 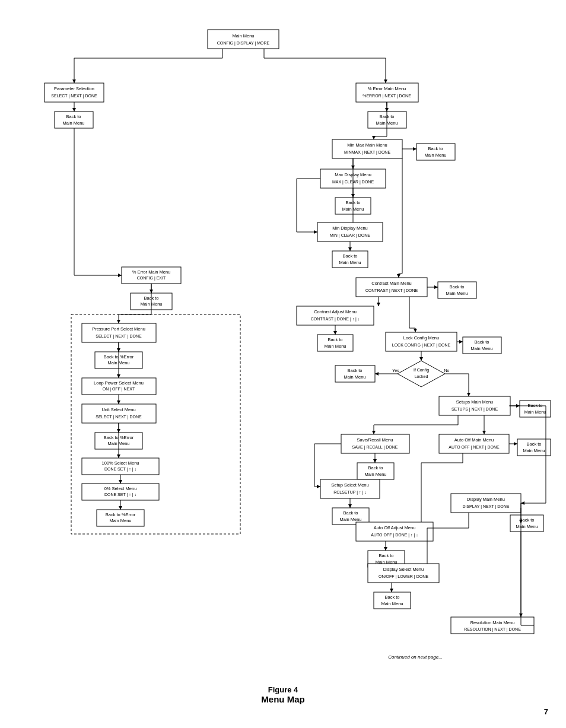 I want to click on svg-text: Display Main Menu, so click(x=486, y=500).